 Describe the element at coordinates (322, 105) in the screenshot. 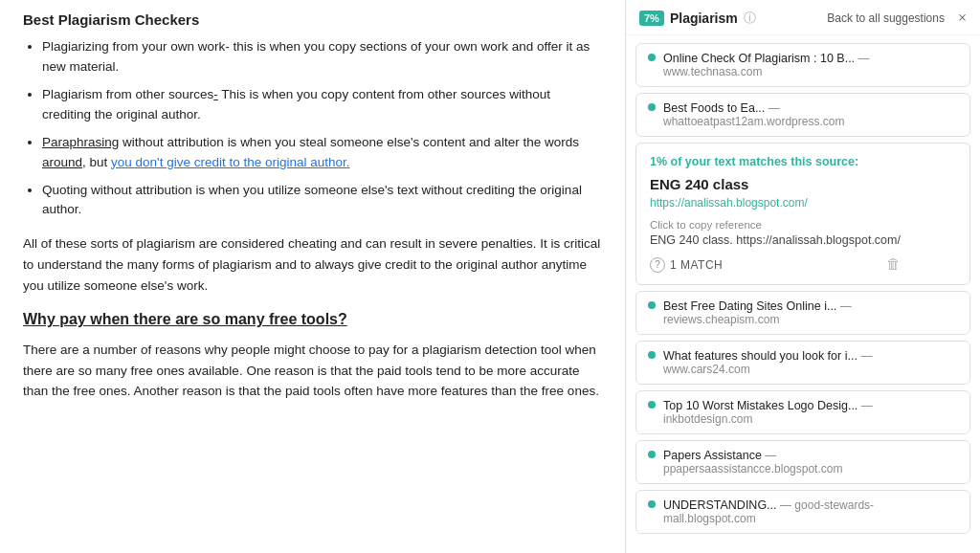

I see `bullet-item-2: Plagiarism from other sources- This is w…` at that location.